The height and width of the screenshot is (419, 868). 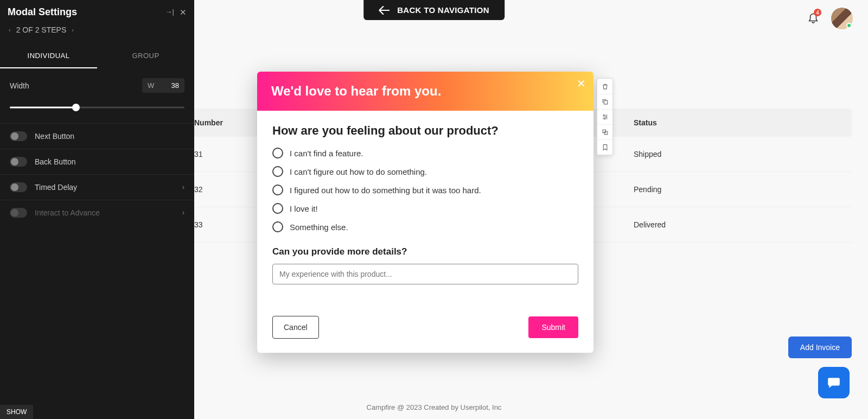 What do you see at coordinates (18, 187) in the screenshot?
I see `toggle-timed-delay` at bounding box center [18, 187].